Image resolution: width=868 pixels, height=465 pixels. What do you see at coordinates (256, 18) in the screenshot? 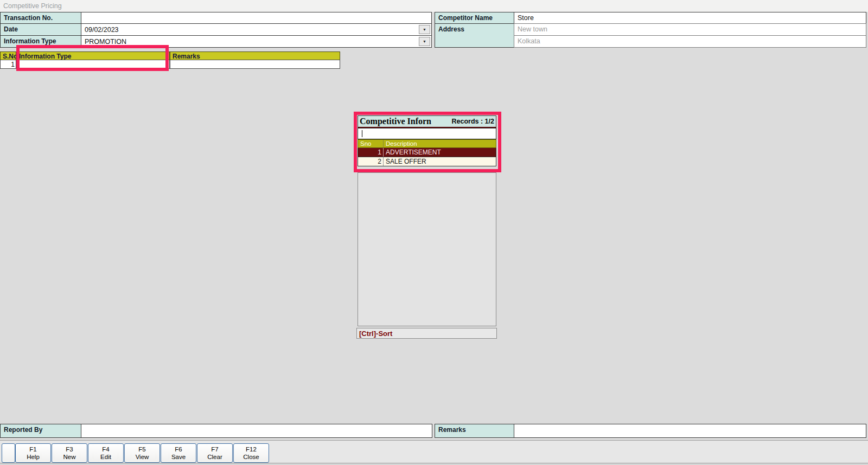
I see `transaction-no-field-wrap` at bounding box center [256, 18].